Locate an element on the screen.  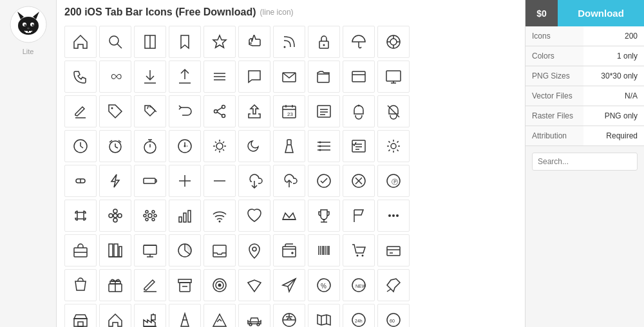
icon-asterisk is located at coordinates (150, 216).